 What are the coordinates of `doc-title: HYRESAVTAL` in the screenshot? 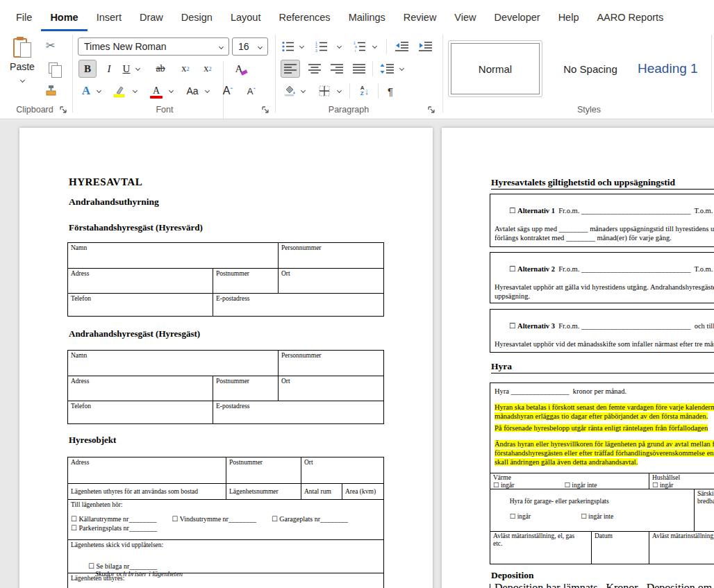 It's located at (106, 182).